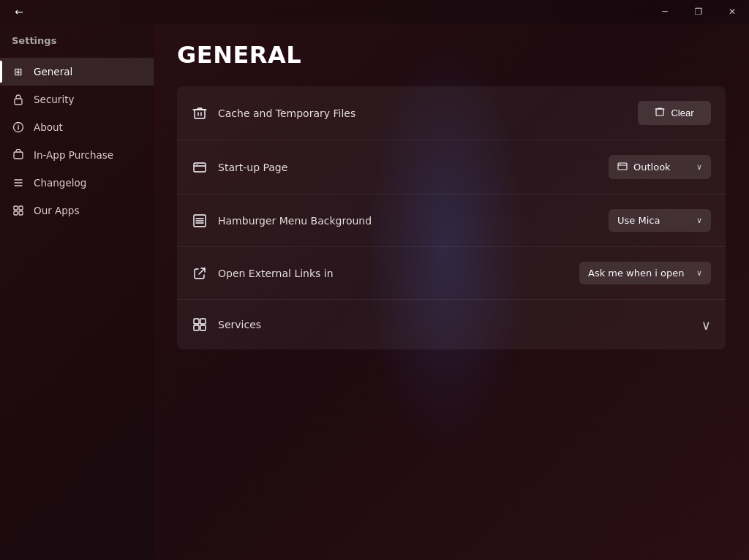  Describe the element at coordinates (227, 325) in the screenshot. I see `services-row-left: Services` at that location.